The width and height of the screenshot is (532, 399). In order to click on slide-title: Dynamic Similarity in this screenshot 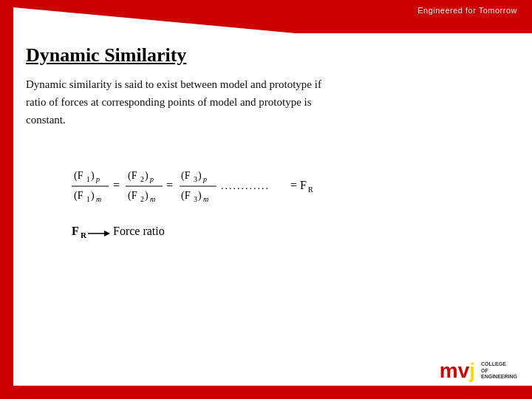, I will do `click(267, 55)`.